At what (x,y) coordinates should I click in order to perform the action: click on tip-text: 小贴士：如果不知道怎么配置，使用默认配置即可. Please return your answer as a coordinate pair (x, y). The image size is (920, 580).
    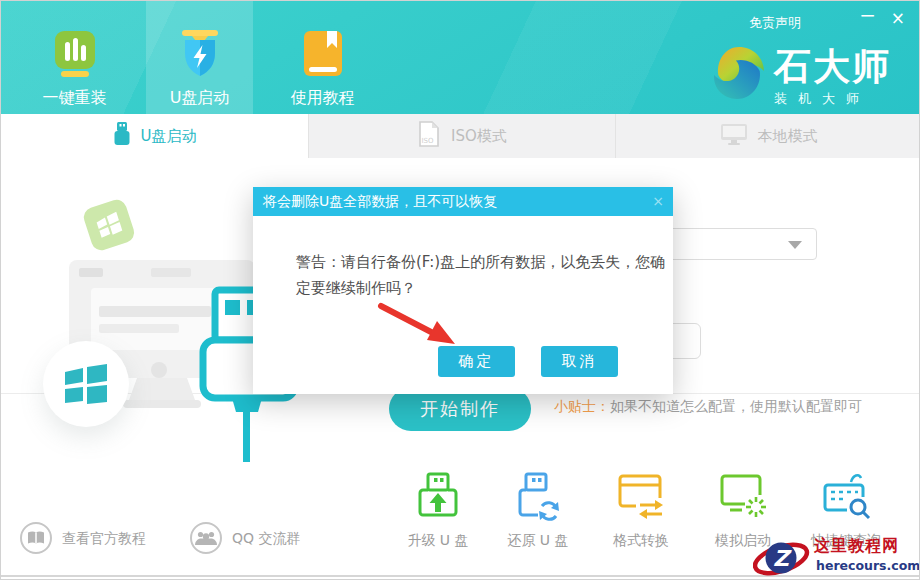
    Looking at the image, I should click on (708, 407).